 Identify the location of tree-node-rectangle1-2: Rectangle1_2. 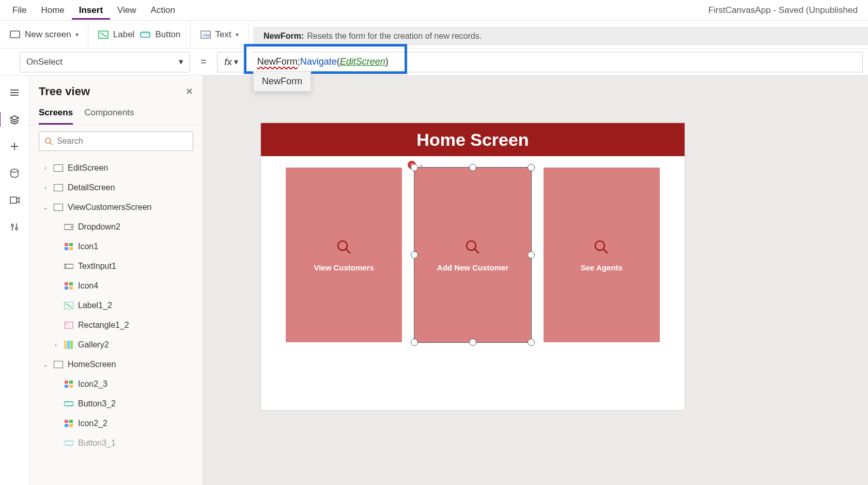
(116, 325).